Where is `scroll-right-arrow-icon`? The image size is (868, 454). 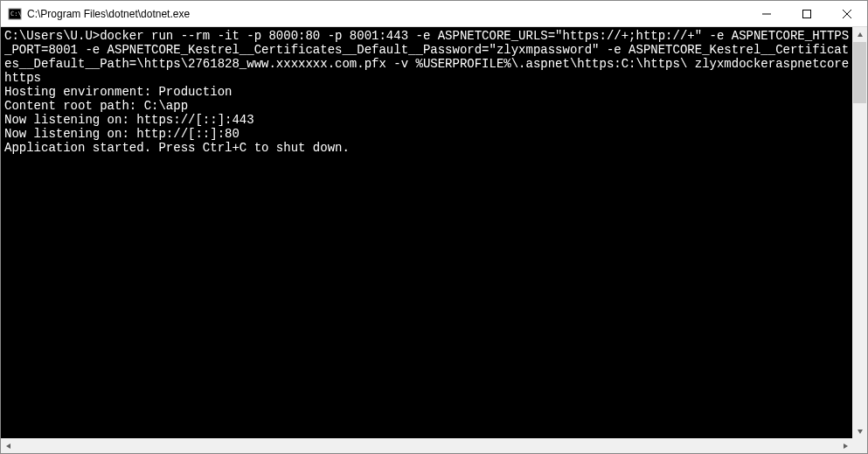 scroll-right-arrow-icon is located at coordinates (844, 446).